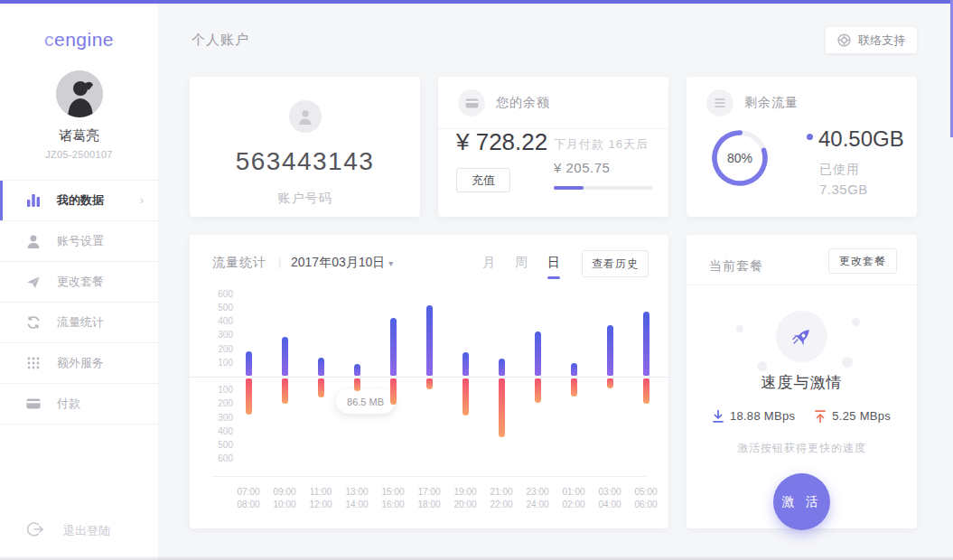 The image size is (953, 560). I want to click on sidebar-item-payment: 付款, so click(79, 405).